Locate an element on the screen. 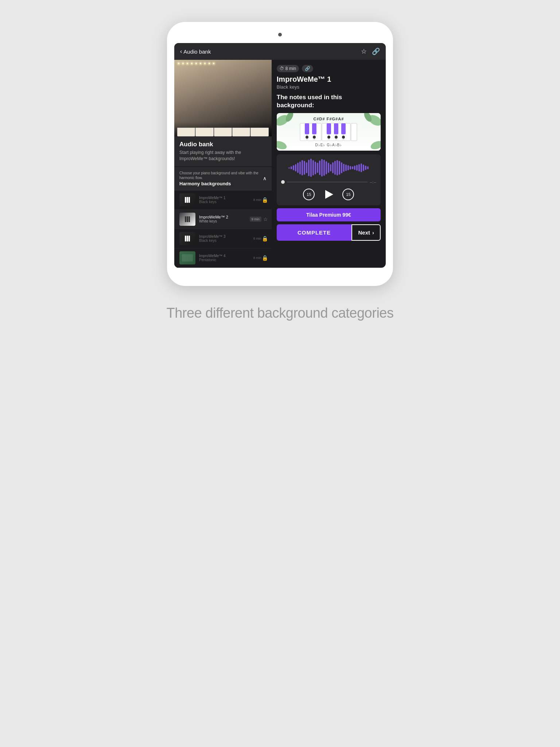 This screenshot has height=747, width=560. piano-keys-svg is located at coordinates (328, 132).